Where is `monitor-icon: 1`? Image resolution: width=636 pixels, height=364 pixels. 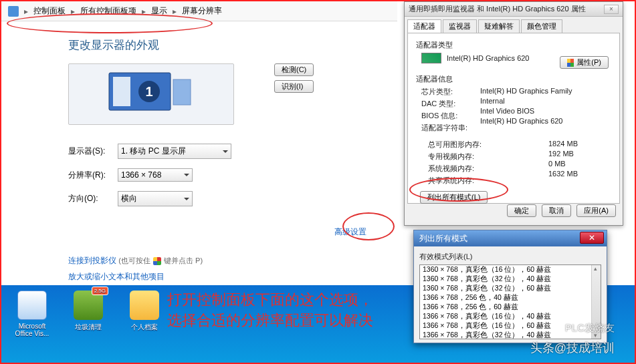 monitor-icon: 1 is located at coordinates (151, 94).